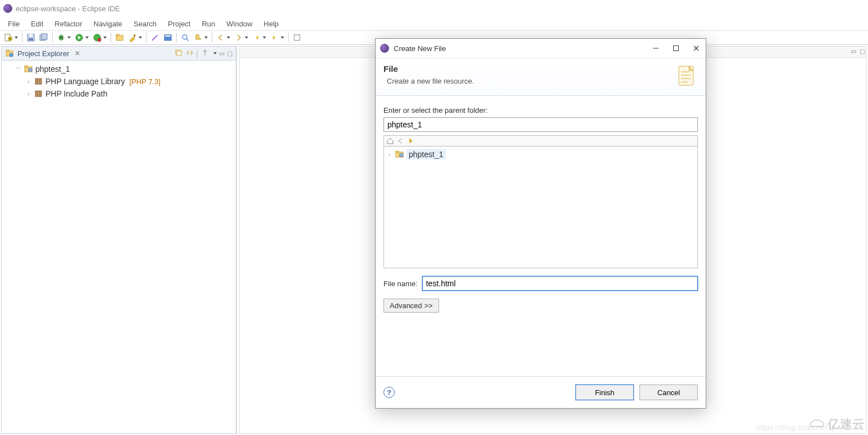 The width and height of the screenshot is (868, 435). I want to click on file-name-label: File name:, so click(401, 284).